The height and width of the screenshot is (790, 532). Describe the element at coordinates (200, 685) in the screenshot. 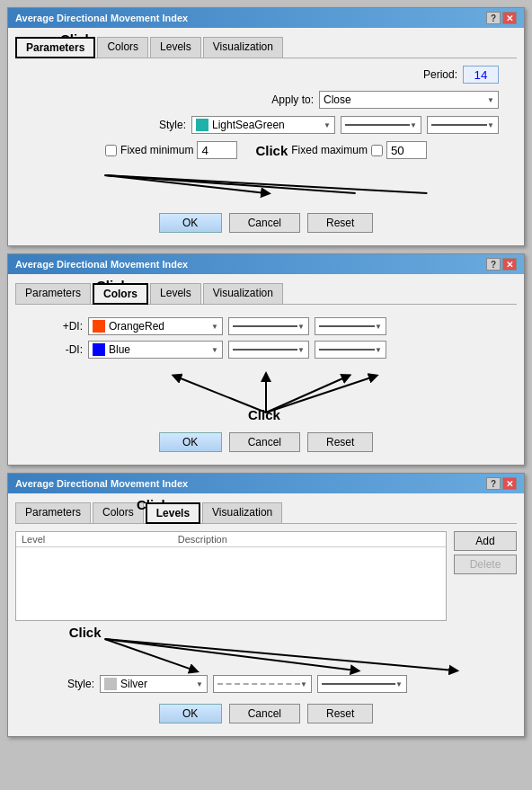

I see `level-color-arrow-icon: ▼` at that location.